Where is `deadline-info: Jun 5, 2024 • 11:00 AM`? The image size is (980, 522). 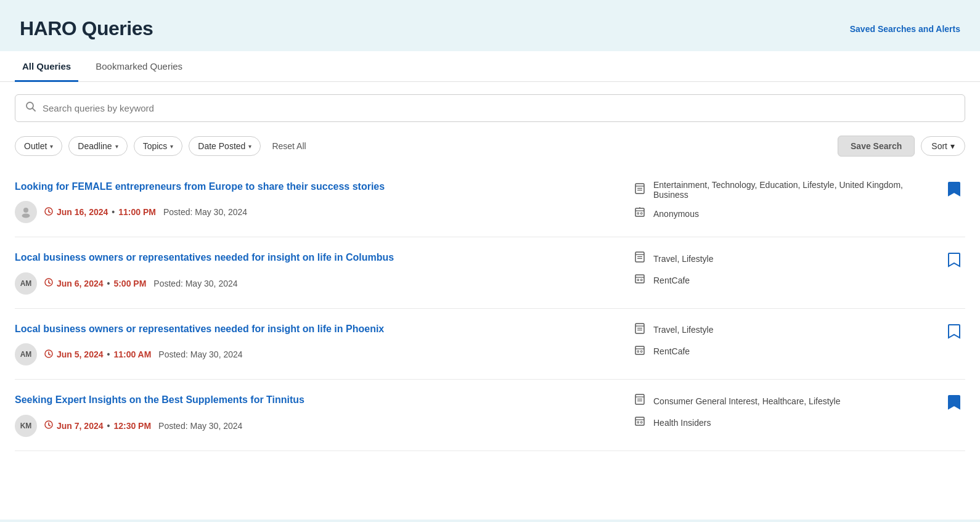
deadline-info: Jun 5, 2024 • 11:00 AM is located at coordinates (97, 355).